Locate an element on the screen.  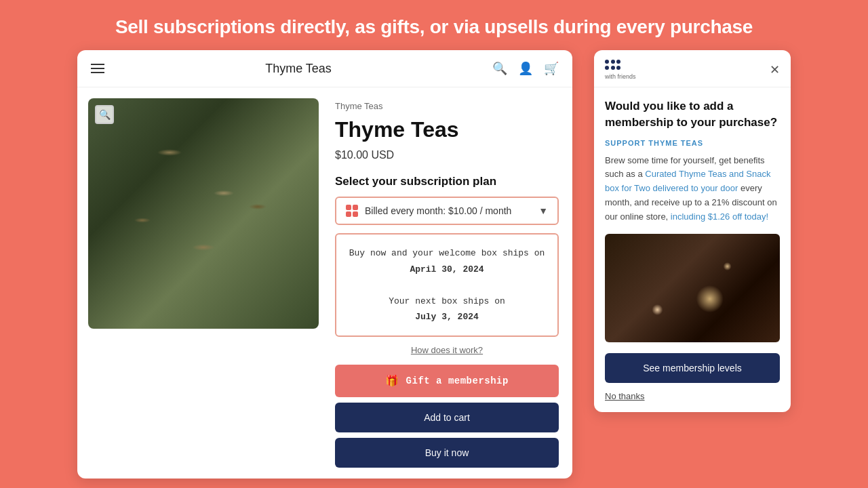
dropdown-left: Billed every month: $10.00 / month is located at coordinates (429, 211).